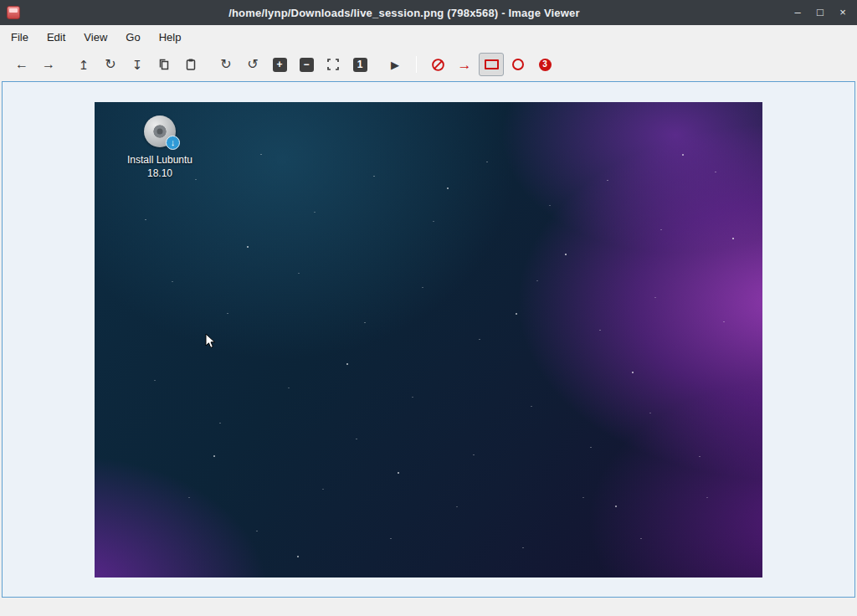 The height and width of the screenshot is (616, 857). Describe the element at coordinates (545, 64) in the screenshot. I see `annotation-number-button: 3` at that location.